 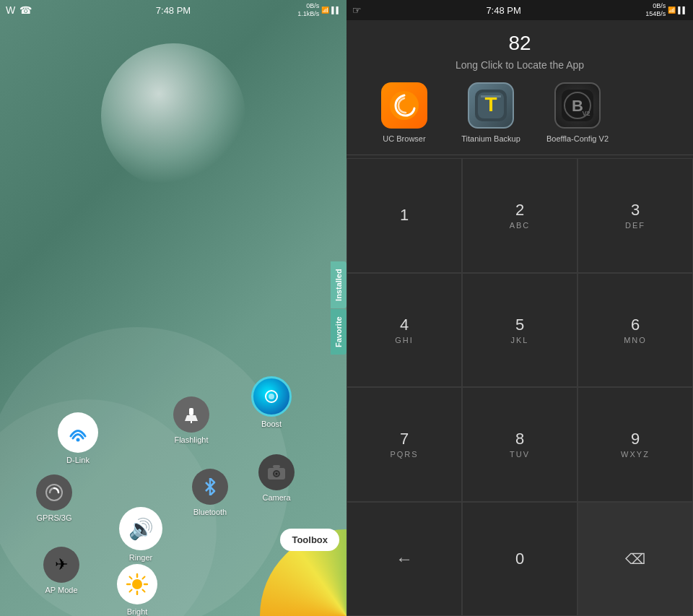 What do you see at coordinates (26, 10) in the screenshot?
I see `app-icon-left2: ☎` at bounding box center [26, 10].